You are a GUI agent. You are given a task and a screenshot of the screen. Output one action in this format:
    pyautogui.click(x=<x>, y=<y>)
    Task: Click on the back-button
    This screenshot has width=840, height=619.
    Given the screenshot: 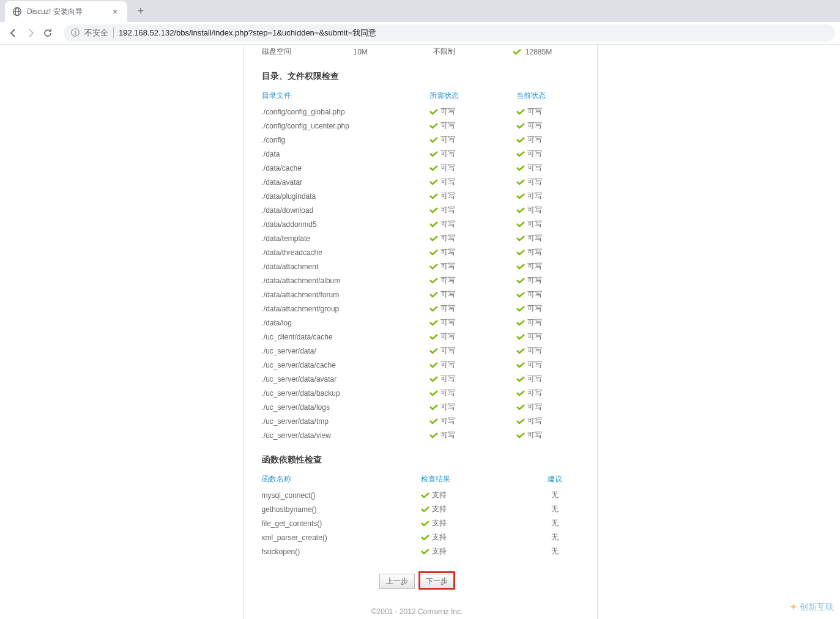 What is the action you would take?
    pyautogui.click(x=13, y=33)
    